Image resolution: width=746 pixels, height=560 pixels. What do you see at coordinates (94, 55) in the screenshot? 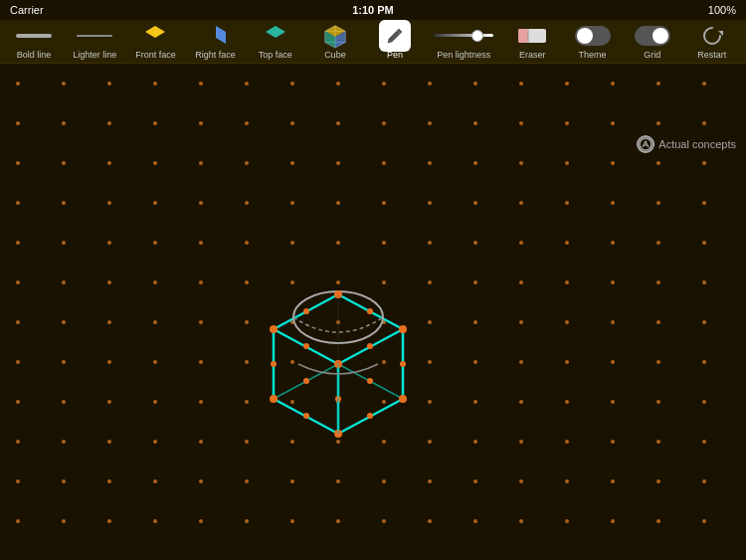
I see `lighter-line-label: Lighter line` at bounding box center [94, 55].